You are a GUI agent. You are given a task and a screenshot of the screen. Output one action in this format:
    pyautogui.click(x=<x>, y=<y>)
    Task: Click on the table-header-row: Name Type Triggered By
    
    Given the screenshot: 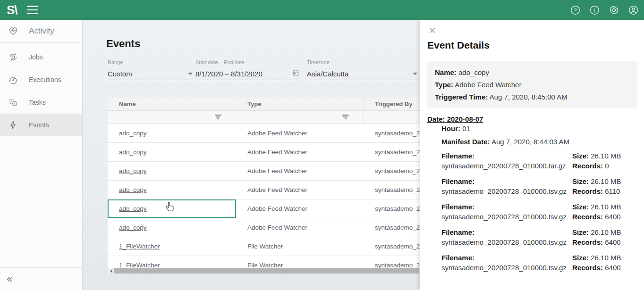 What is the action you would take?
    pyautogui.click(x=263, y=104)
    